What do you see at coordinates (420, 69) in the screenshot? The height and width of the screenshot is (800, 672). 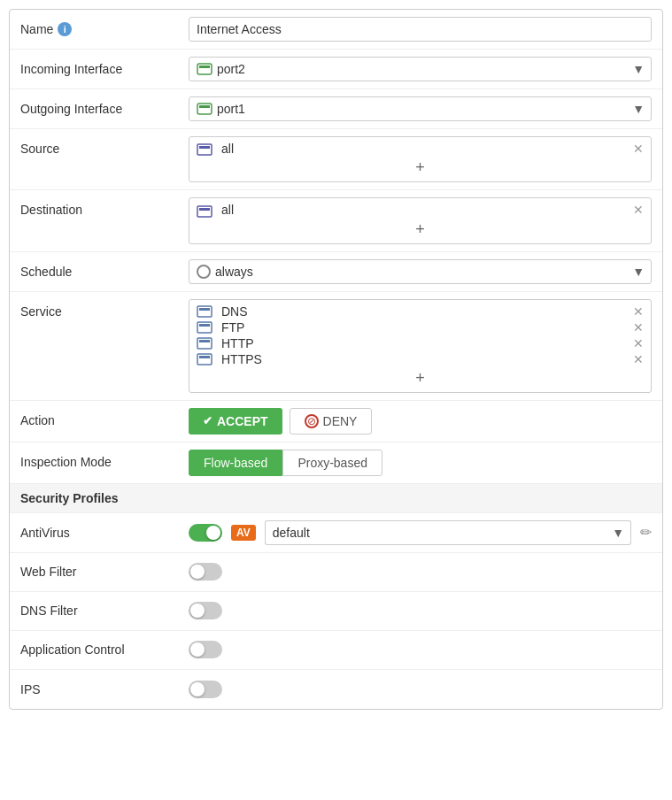 I see `incoming-interface-select: port2` at bounding box center [420, 69].